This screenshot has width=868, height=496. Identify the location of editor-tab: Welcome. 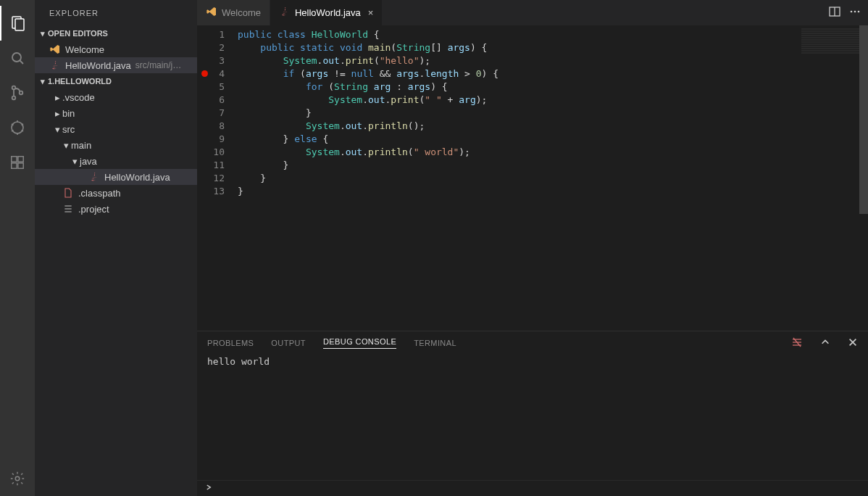
(233, 13).